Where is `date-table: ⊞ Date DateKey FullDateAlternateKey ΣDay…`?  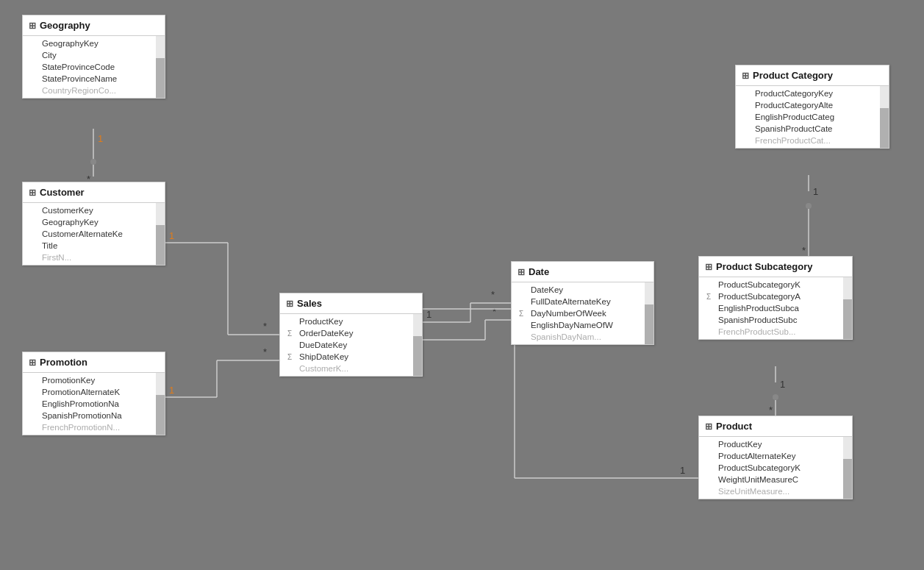 date-table: ⊞ Date DateKey FullDateAlternateKey ΣDay… is located at coordinates (582, 303).